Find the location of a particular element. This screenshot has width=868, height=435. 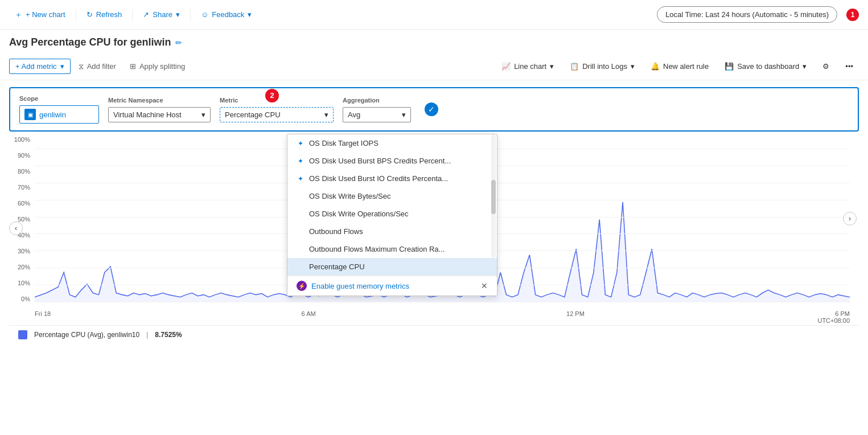

new-chart-button: ＋ + New chart is located at coordinates (40, 15).